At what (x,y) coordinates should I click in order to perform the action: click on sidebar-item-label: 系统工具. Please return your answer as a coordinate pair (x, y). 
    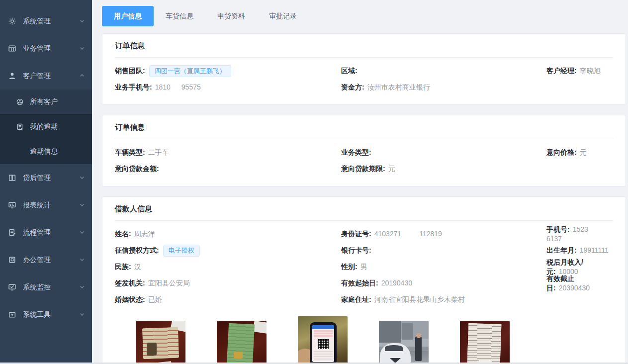
    Looking at the image, I should click on (37, 315).